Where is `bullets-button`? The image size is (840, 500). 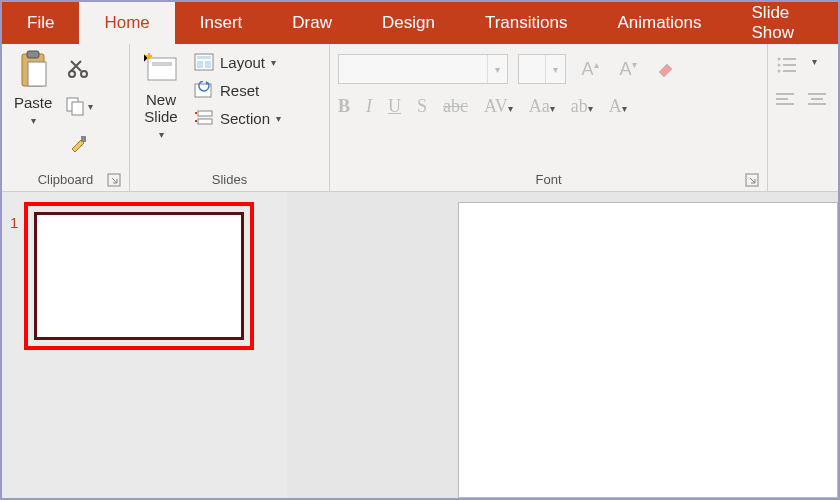 bullets-button is located at coordinates (787, 65).